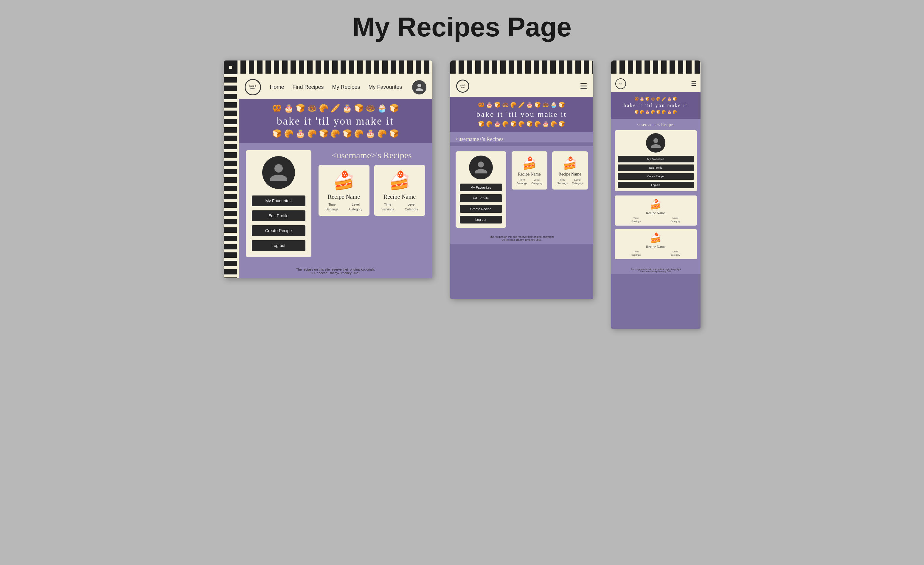 Image resolution: width=924 pixels, height=565 pixels. I want to click on mobile-footer-line1: The recipes on this site reserve their o…, so click(656, 269).